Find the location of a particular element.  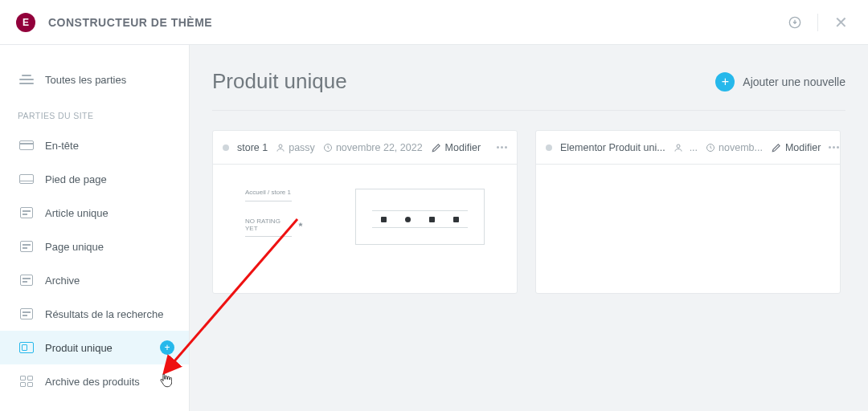

sidebar-item-label: Archive is located at coordinates (63, 281).